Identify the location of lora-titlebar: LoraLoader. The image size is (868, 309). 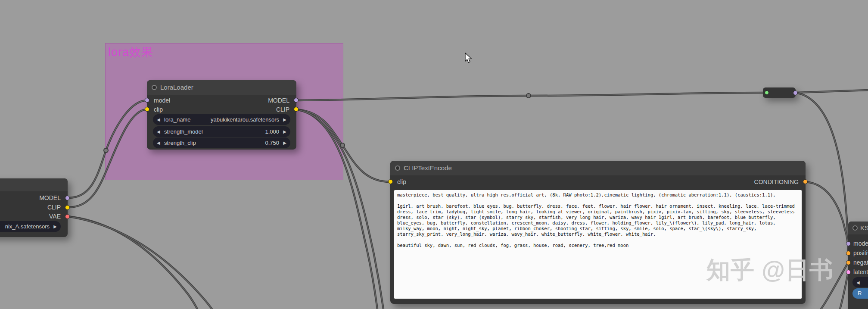
(221, 87).